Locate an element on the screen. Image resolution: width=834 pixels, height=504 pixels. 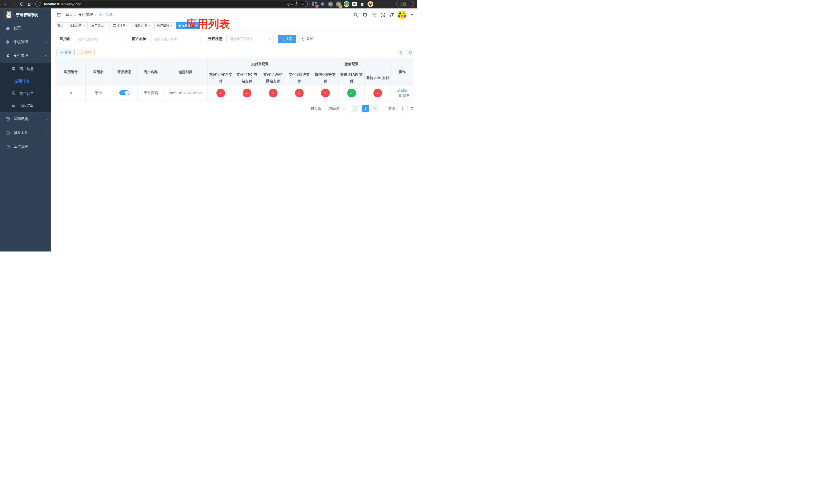
col-wx-app: 微信 APP 支付 is located at coordinates (378, 78).